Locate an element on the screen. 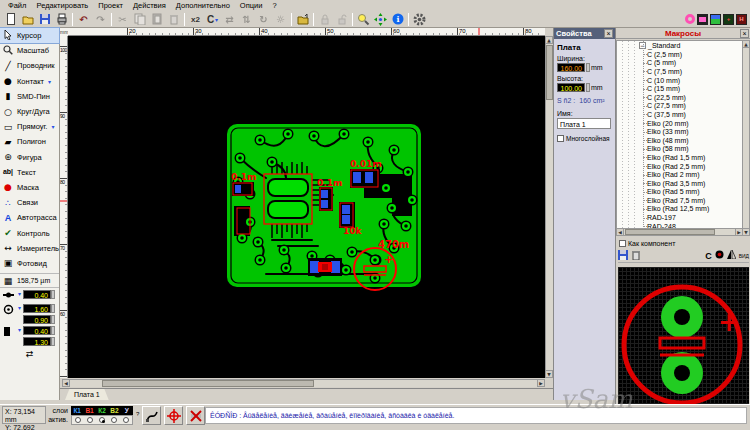 The image size is (750, 430). macro-root-item: −_Standard is located at coordinates (680, 46).